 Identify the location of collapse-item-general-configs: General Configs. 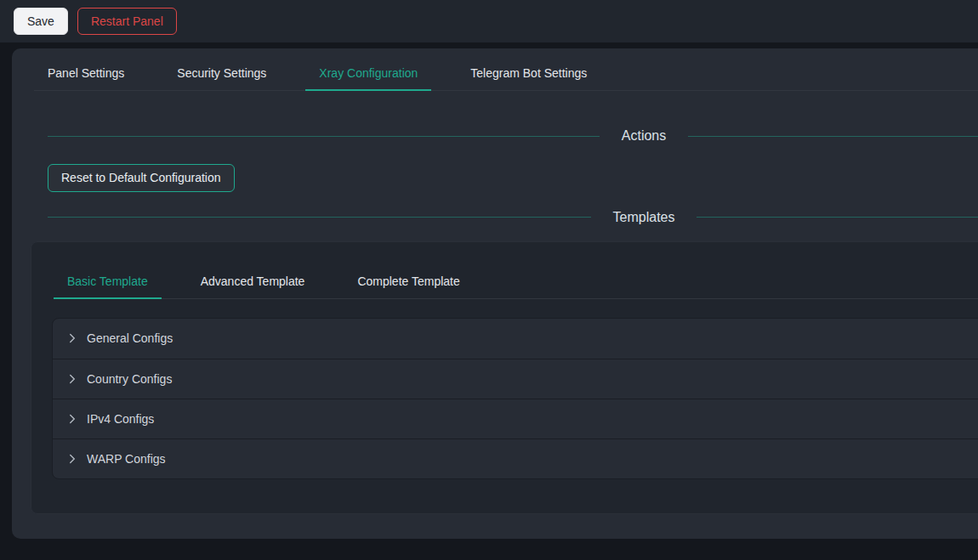
(515, 338).